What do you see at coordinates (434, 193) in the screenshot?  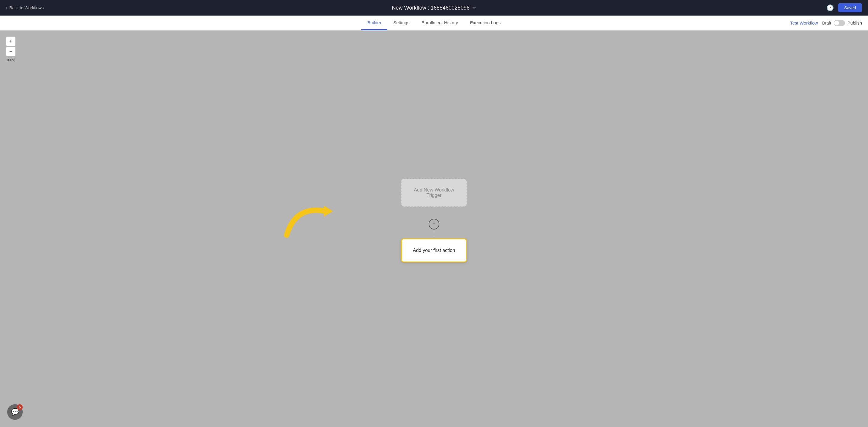 I see `trigger-node: Add New Workflow Trigger` at bounding box center [434, 193].